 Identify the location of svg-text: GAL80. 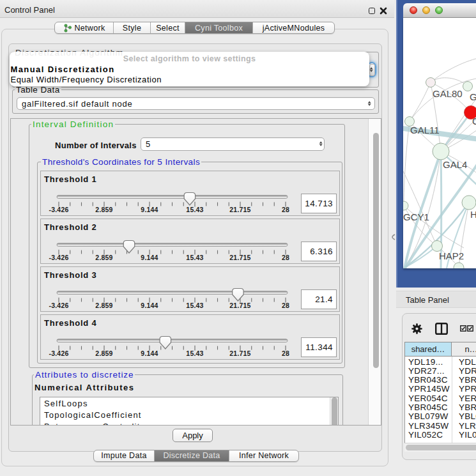
(447, 93).